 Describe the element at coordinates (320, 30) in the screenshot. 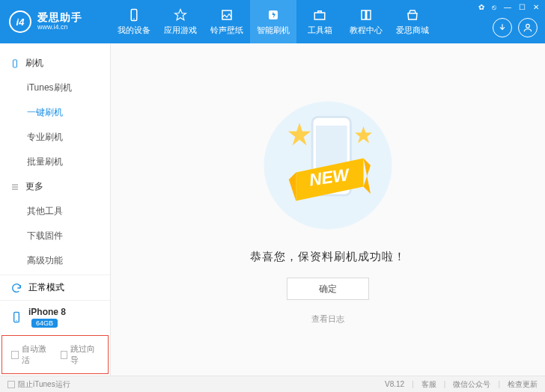

I see `nav-label: 工具箱` at that location.